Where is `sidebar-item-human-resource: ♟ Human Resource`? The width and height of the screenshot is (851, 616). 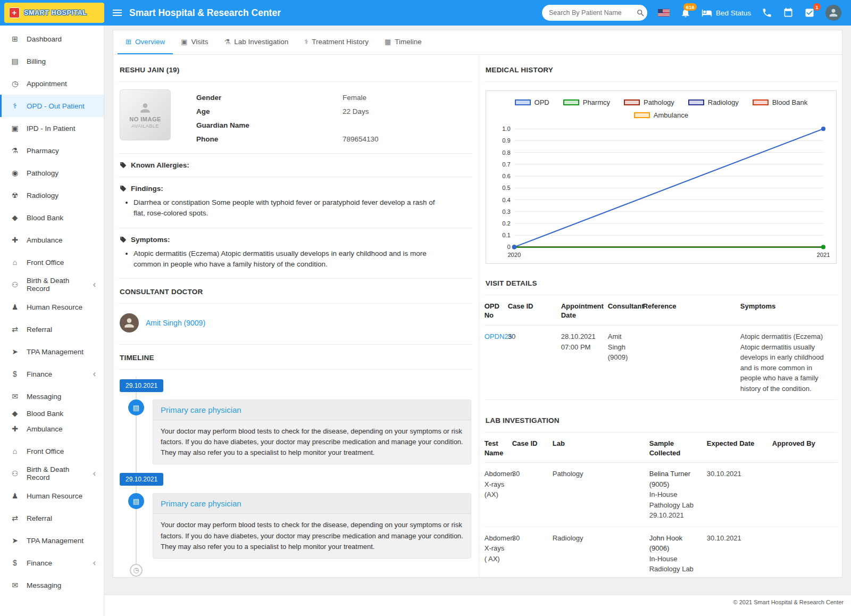 sidebar-item-human-resource: ♟ Human Resource is located at coordinates (52, 307).